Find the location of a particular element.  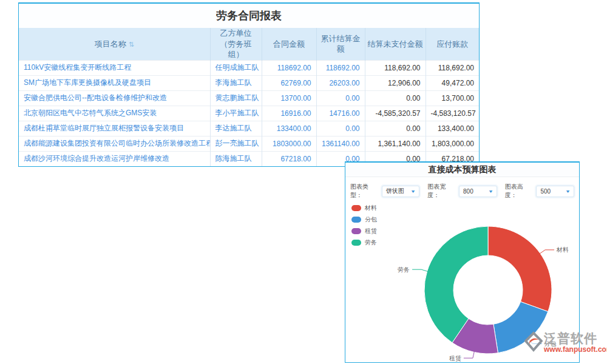

legend-label: 材料 is located at coordinates (371, 208).